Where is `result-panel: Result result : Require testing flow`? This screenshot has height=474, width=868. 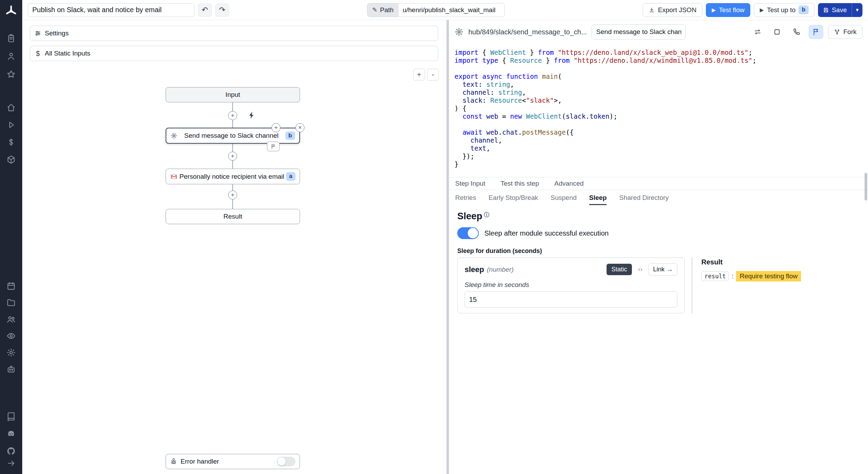
result-panel: Result result : Require testing flow is located at coordinates (751, 285).